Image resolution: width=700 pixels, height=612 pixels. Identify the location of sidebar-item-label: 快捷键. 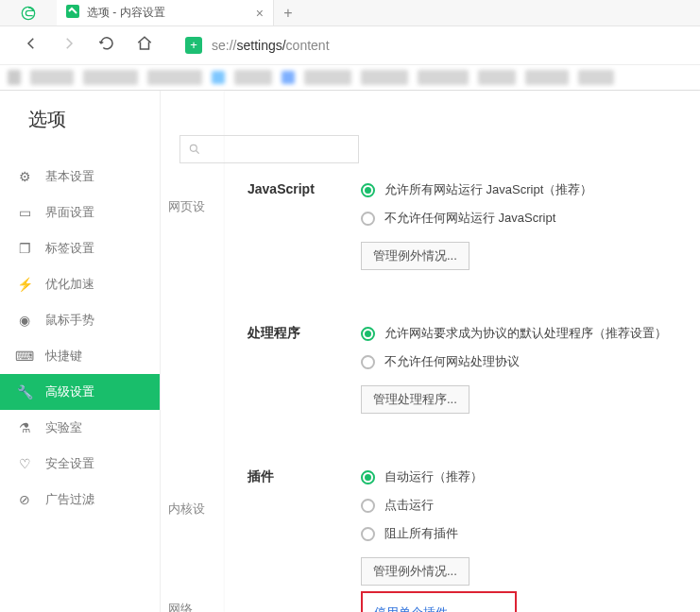
(64, 356).